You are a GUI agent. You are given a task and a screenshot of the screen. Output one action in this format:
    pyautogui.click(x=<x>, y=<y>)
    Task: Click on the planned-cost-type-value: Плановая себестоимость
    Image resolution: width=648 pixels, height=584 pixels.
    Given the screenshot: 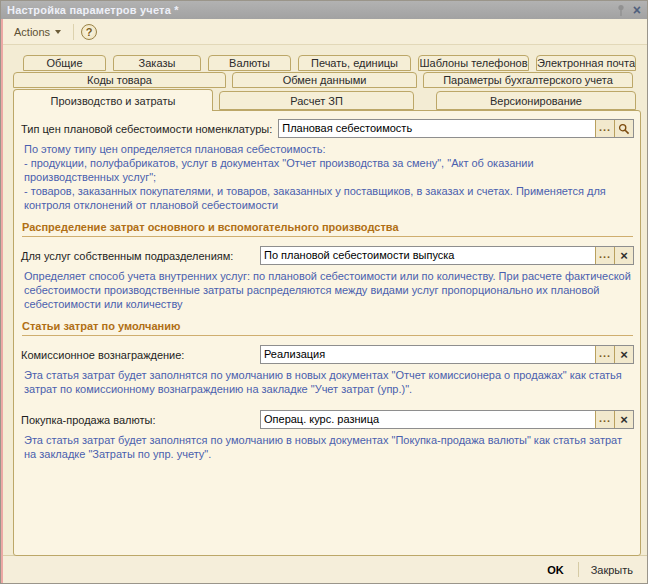 What is the action you would take?
    pyautogui.click(x=437, y=128)
    